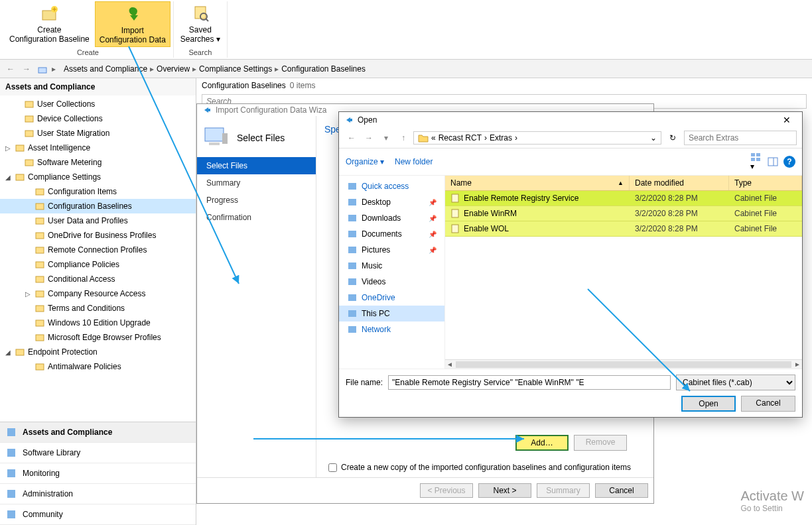  What do you see at coordinates (333, 468) in the screenshot?
I see `create-copy-checkbox` at bounding box center [333, 468].